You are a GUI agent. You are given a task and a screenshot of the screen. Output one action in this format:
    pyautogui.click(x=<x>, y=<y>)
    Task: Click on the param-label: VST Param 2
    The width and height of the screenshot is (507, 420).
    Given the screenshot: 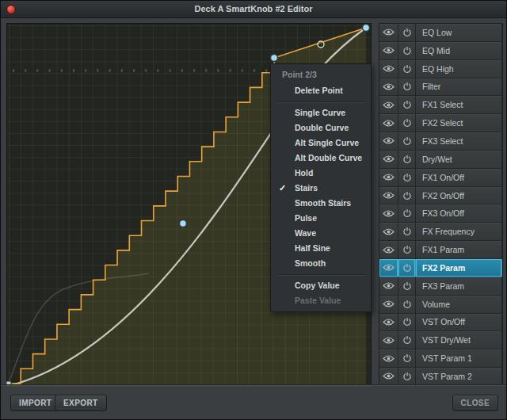 What is the action you would take?
    pyautogui.click(x=459, y=376)
    